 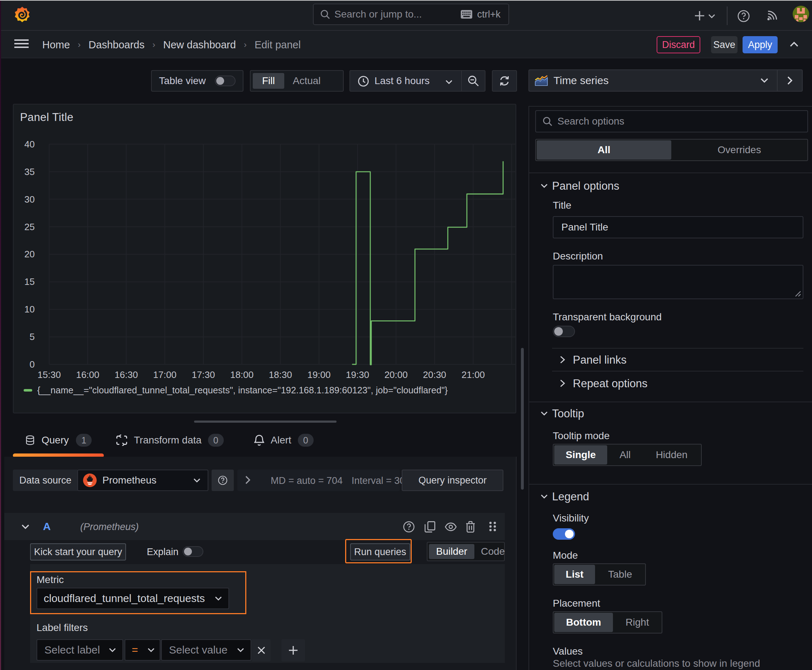 I want to click on svg-text: 20:00, so click(x=396, y=375).